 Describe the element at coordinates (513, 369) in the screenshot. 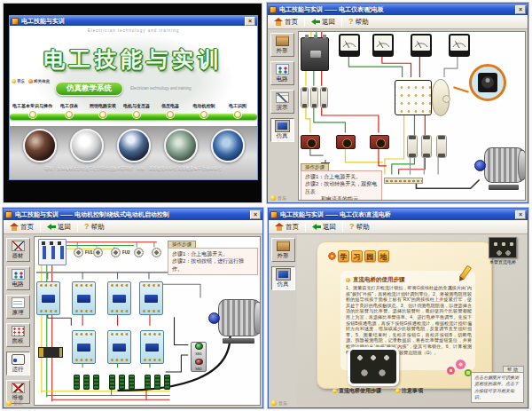

I see `help-note-tab: 帮助` at that location.